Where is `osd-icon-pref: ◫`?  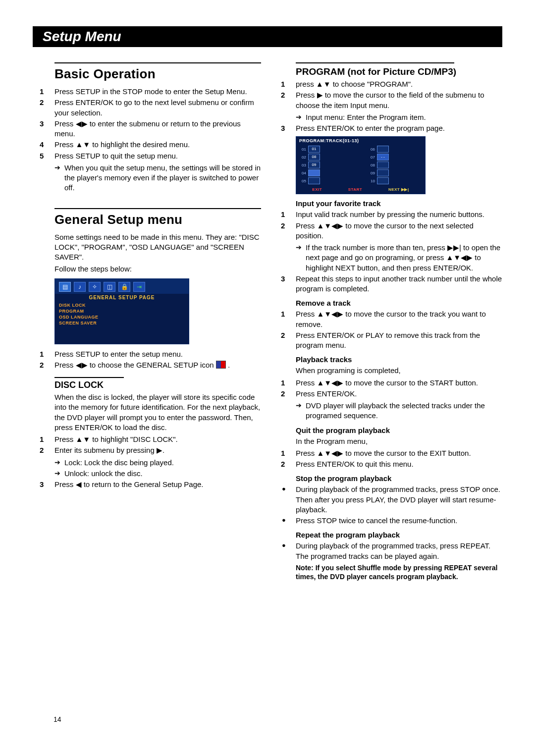 osd-icon-pref: ◫ is located at coordinates (109, 287).